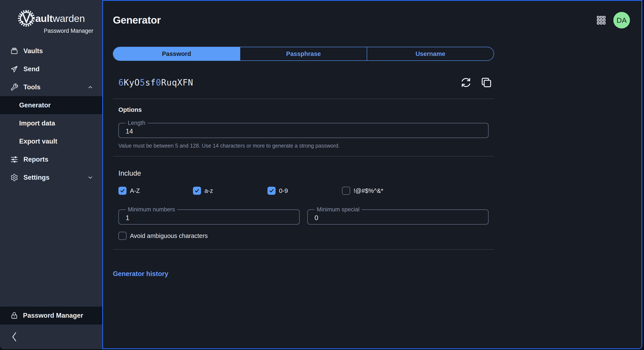 This screenshot has width=644, height=350. I want to click on sidebar-item-vaults: Vaults, so click(51, 51).